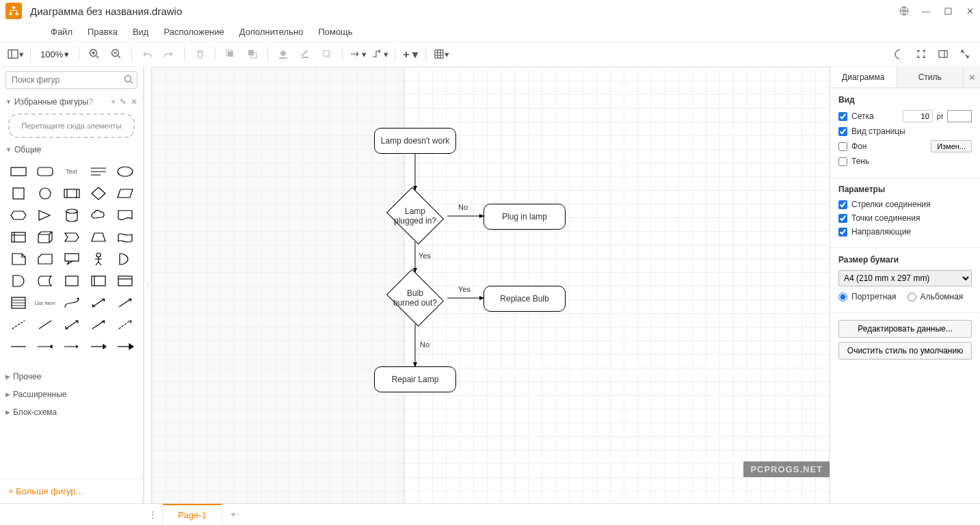 Image resolution: width=980 pixels, height=525 pixels. What do you see at coordinates (864, 77) in the screenshot?
I see `tab-diagram: Диаграмма` at bounding box center [864, 77].